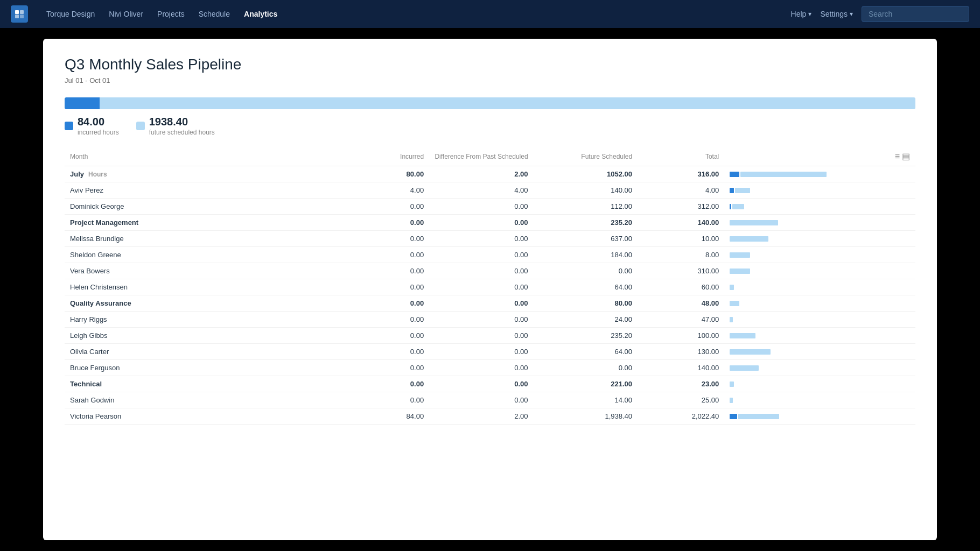  Describe the element at coordinates (126, 14) in the screenshot. I see `nav-nivi-oliver: Nivi Oliver` at that location.